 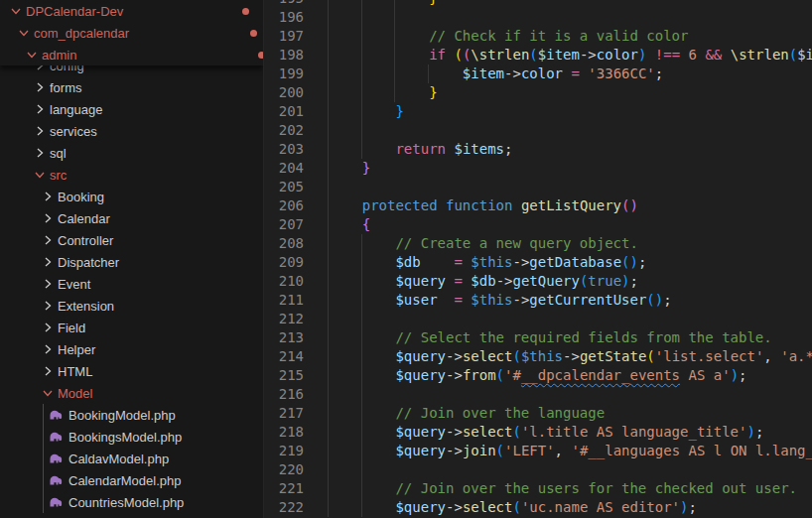 I want to click on code-line-216: 216, so click(x=538, y=395).